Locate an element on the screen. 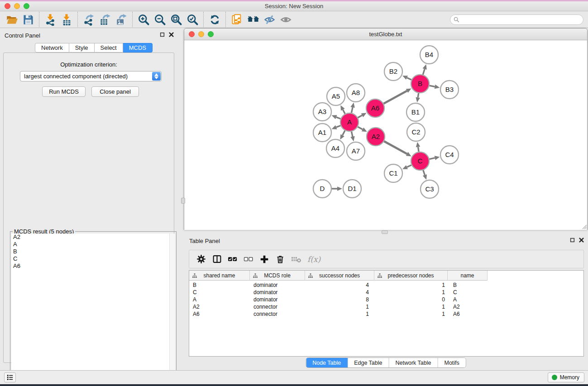 The width and height of the screenshot is (588, 386). function-builder-button: f(x) is located at coordinates (313, 259).